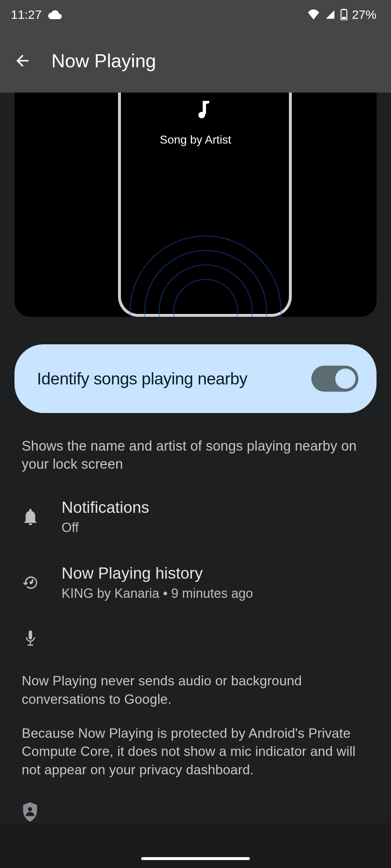 The height and width of the screenshot is (868, 391). I want to click on notifications-row: Notifications Off, so click(196, 517).